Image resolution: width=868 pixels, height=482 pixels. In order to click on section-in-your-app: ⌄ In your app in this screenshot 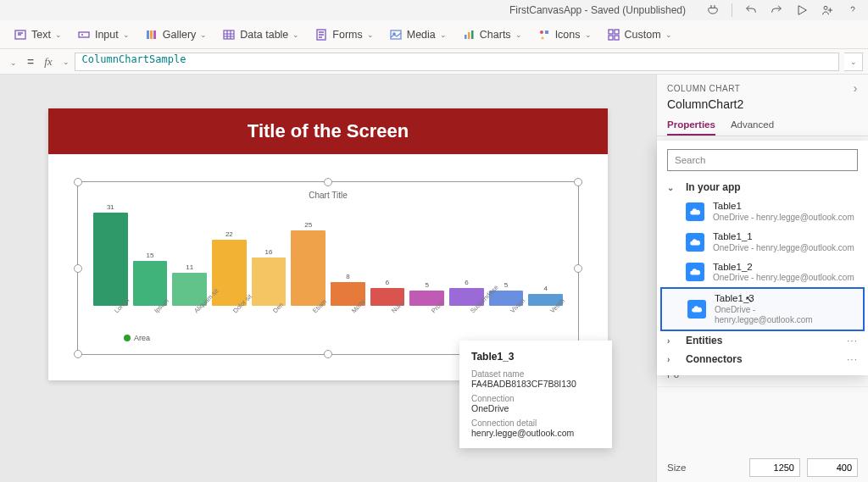, I will do `click(763, 187)`.